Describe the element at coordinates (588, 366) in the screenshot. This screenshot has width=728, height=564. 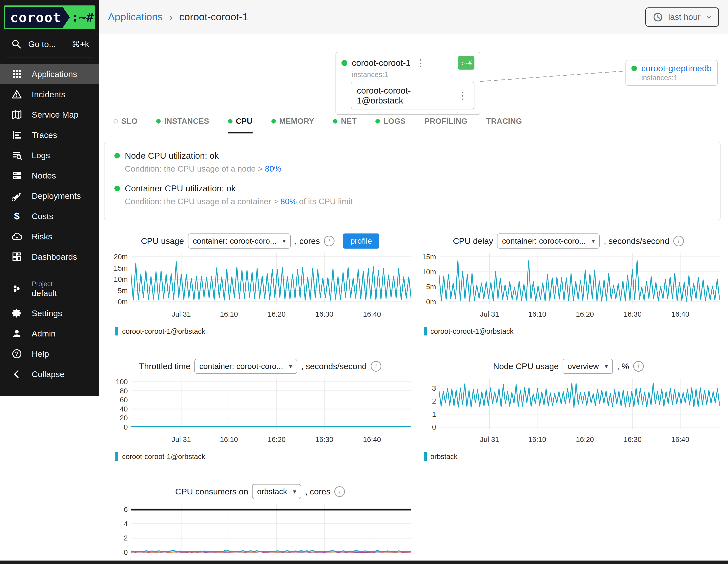
I see `metric-selector: overview▾` at that location.